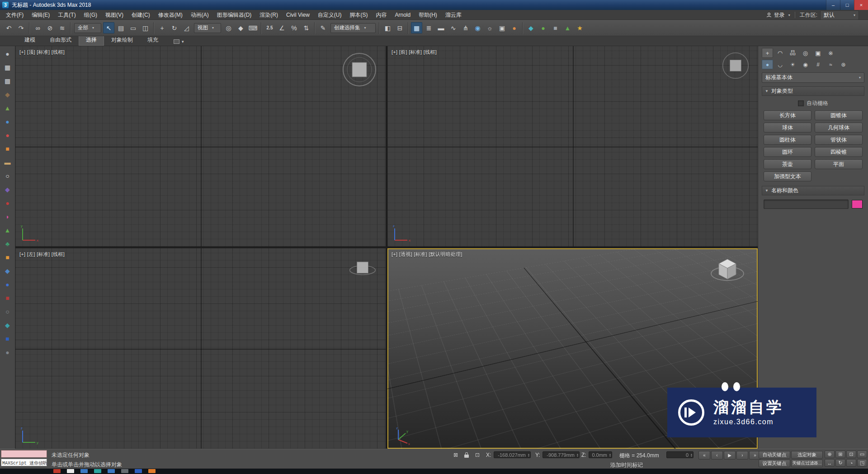 This screenshot has width=868, height=474. Describe the element at coordinates (830, 463) in the screenshot. I see `pan-button: ↔` at that location.